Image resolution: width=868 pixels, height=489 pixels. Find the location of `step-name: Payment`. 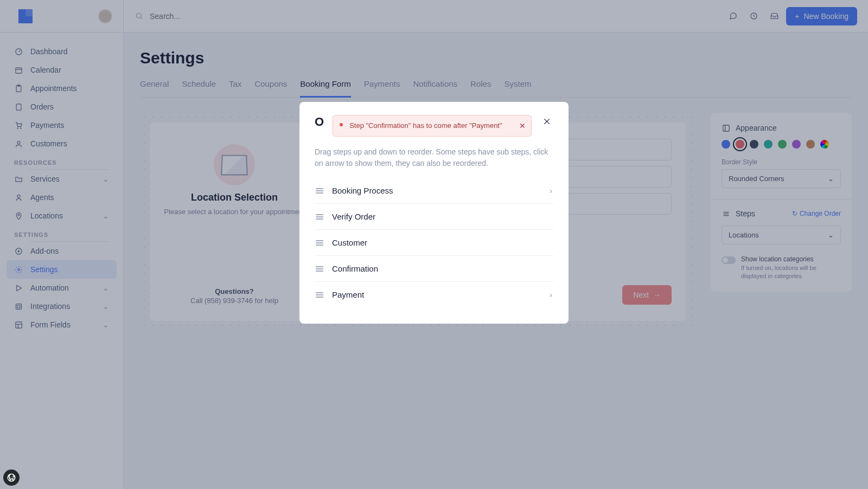

step-name: Payment is located at coordinates (348, 295).